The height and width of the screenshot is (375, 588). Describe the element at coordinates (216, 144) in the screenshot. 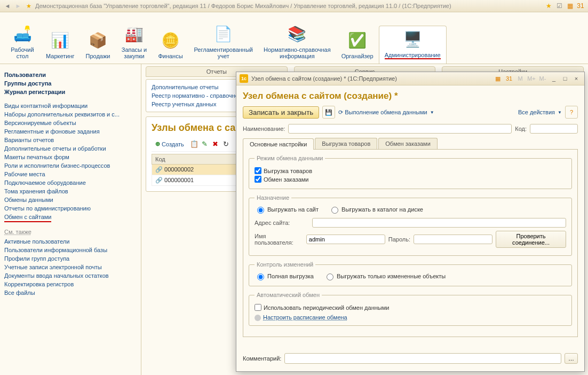

I see `delete-icon: ✖` at that location.